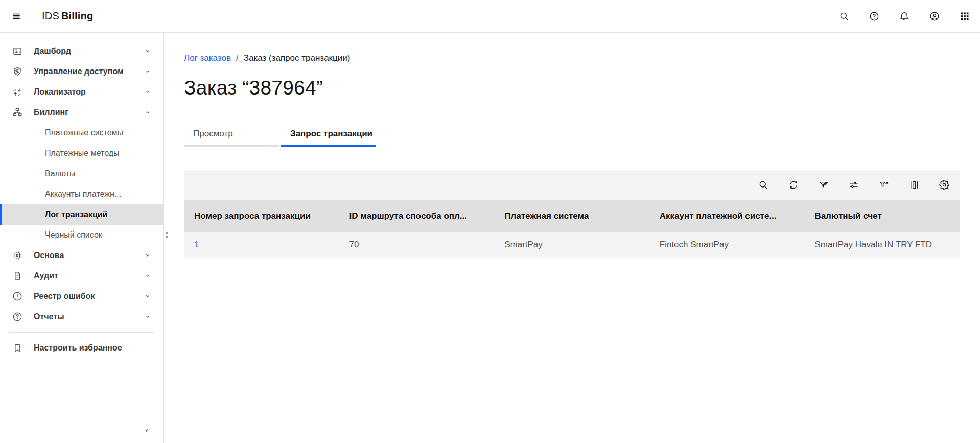 Image resolution: width=980 pixels, height=443 pixels. What do you see at coordinates (82, 174) in the screenshot?
I see `sidebar-subitem-currencies: Валюты` at bounding box center [82, 174].